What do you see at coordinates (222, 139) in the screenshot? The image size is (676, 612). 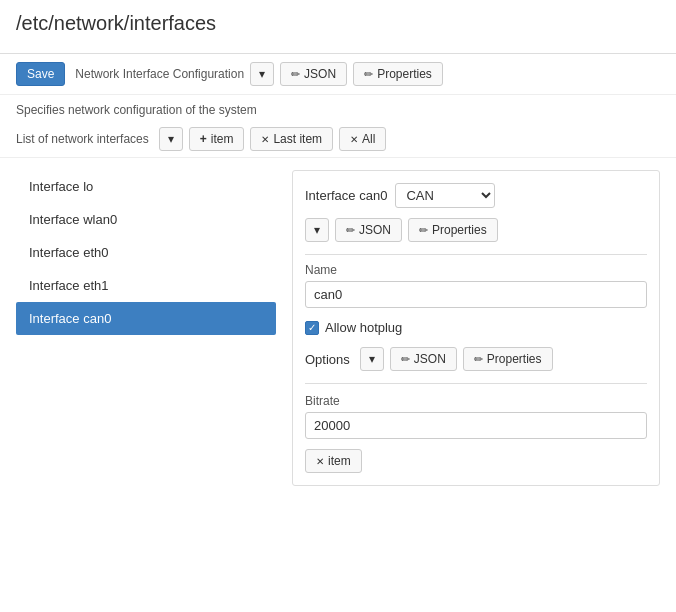 I see `add-item-label: item` at bounding box center [222, 139].